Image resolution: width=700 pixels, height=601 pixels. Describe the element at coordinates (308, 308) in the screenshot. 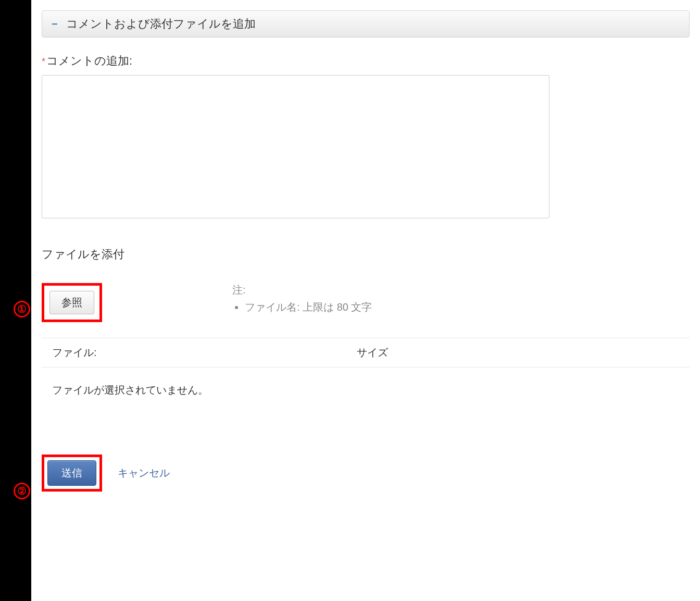

I see `note-item: ファイル名: 上限は 80 文字` at that location.